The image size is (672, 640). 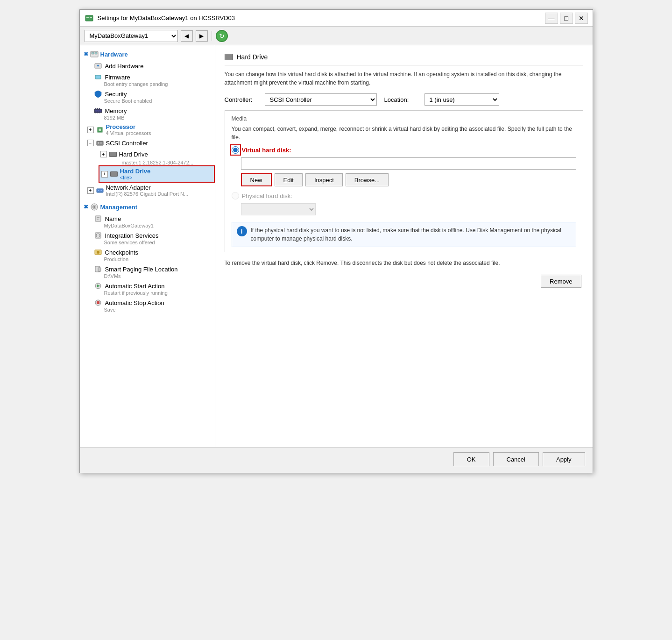 What do you see at coordinates (114, 54) in the screenshot?
I see `hardware-label: Hardware` at bounding box center [114, 54].